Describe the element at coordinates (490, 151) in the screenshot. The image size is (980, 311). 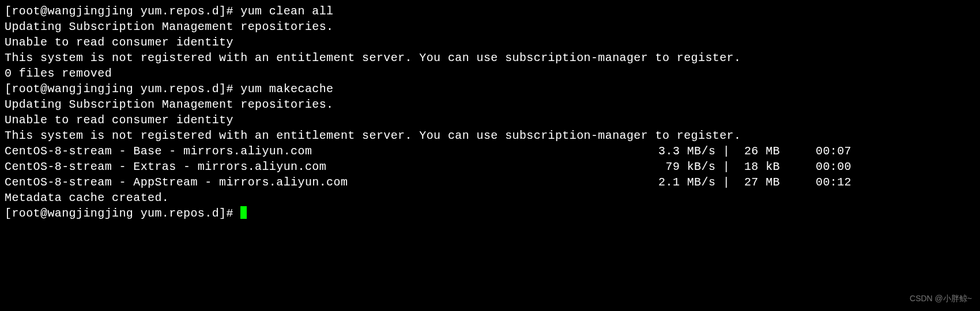
I see `repo-progress-row: CentOS-8-stream - Base - mirrors.aliyun.…` at that location.